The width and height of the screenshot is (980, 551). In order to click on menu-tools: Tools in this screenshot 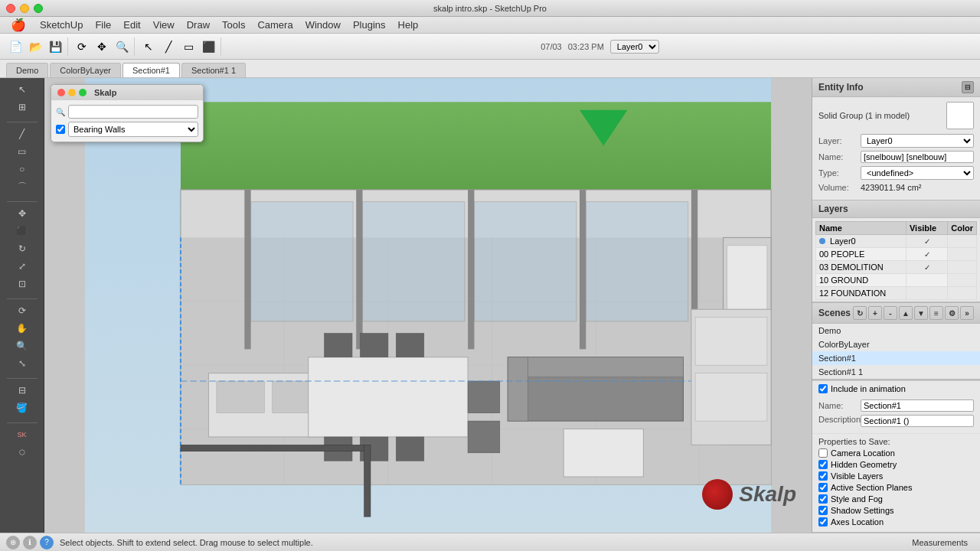, I will do `click(234, 24)`.